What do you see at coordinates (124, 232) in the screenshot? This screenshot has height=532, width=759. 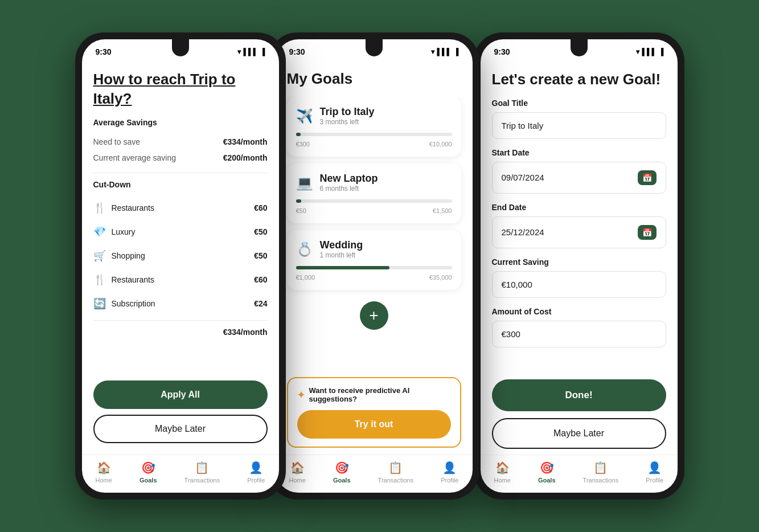 I see `cutdown-name: Luxury` at bounding box center [124, 232].